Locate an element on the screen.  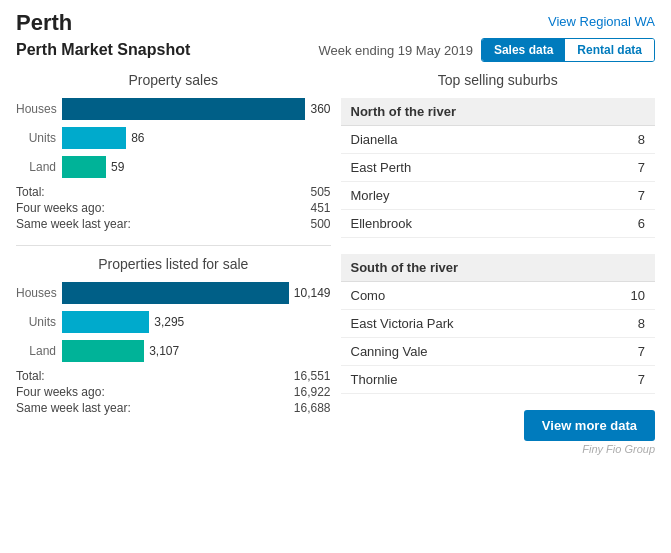
bar-label-land-listed: Land is located at coordinates (39, 351).